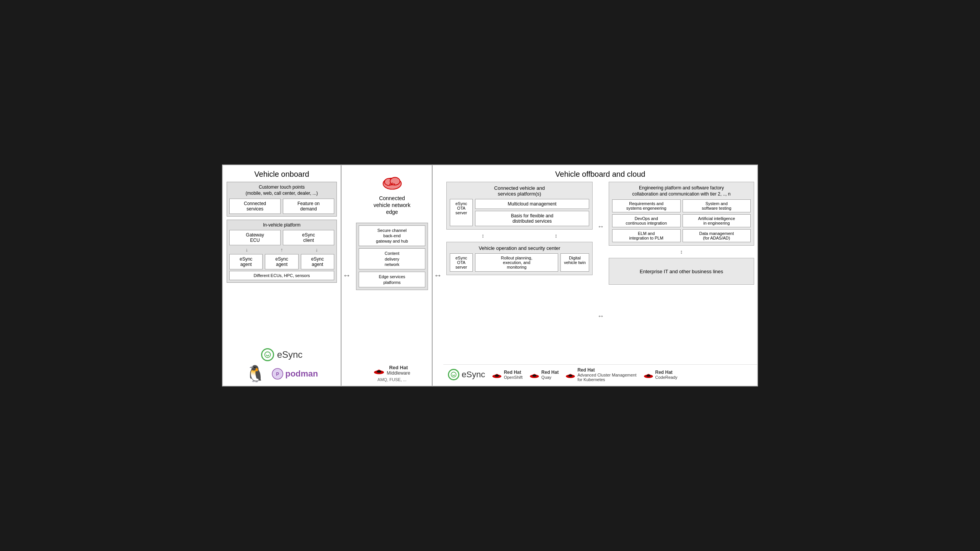 This screenshot has height=551, width=980. What do you see at coordinates (282, 249) in the screenshot?
I see `iv-arrows: ↓↑↓` at bounding box center [282, 249].